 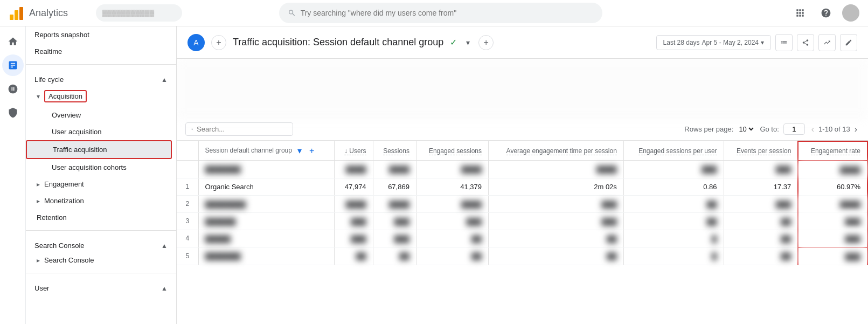 What do you see at coordinates (682, 43) in the screenshot?
I see `date-label: Last 28 days` at bounding box center [682, 43].